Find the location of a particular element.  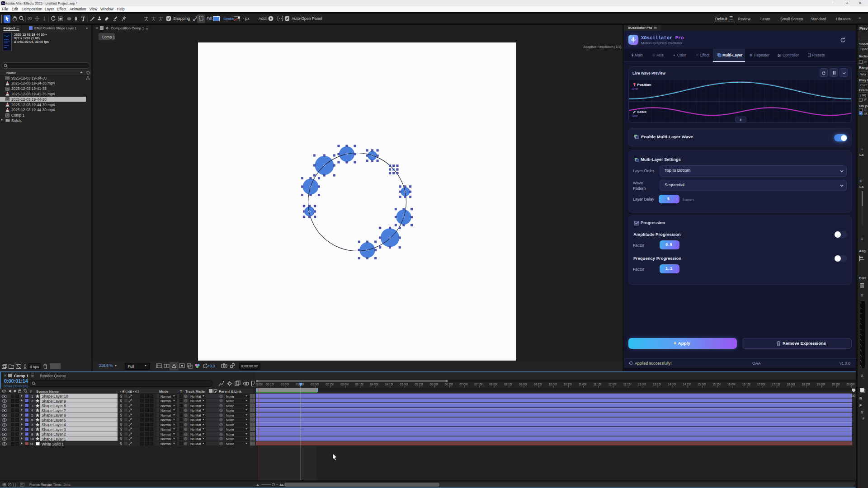

svg-text: 00:15f is located at coordinates (270, 384).